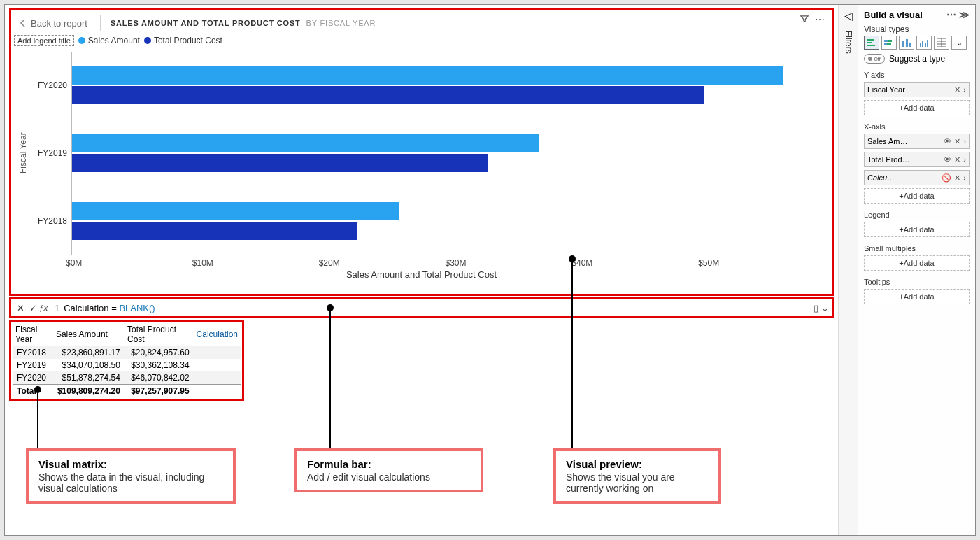  Describe the element at coordinates (89, 334) in the screenshot. I see `col-sales-amount: Sales Amount` at that location.